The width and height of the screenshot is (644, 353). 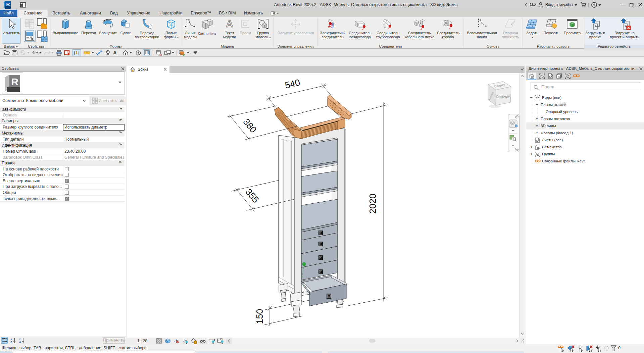 What do you see at coordinates (503, 96) in the screenshot?
I see `svg-text: Спереди` at bounding box center [503, 96].